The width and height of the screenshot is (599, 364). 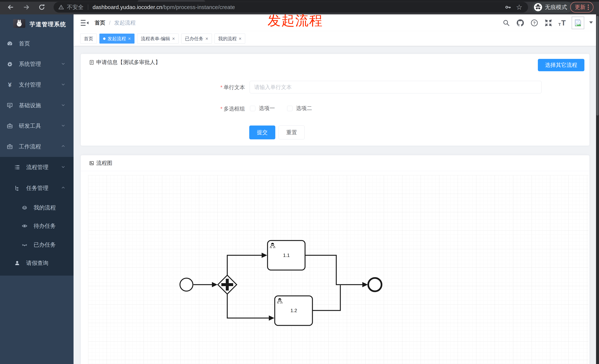 What do you see at coordinates (61, 7) in the screenshot?
I see `warning-icon` at bounding box center [61, 7].